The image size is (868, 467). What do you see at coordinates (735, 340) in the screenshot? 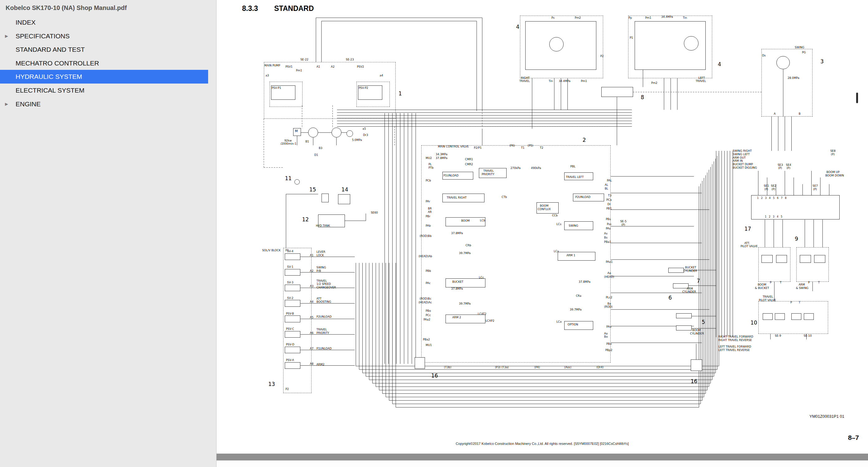
I see `diagram-label: RIGHT TRAVEL REVERSE` at bounding box center [735, 340].